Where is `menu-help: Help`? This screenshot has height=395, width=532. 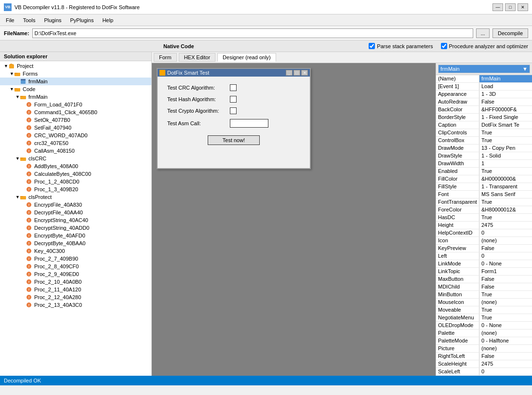 menu-help: Help is located at coordinates (108, 20).